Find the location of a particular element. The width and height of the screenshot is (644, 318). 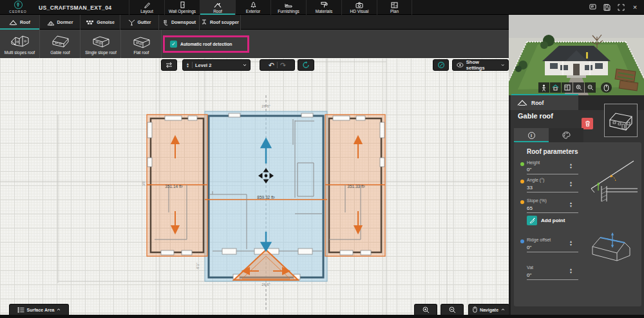

pencil-icon is located at coordinates (147, 5).